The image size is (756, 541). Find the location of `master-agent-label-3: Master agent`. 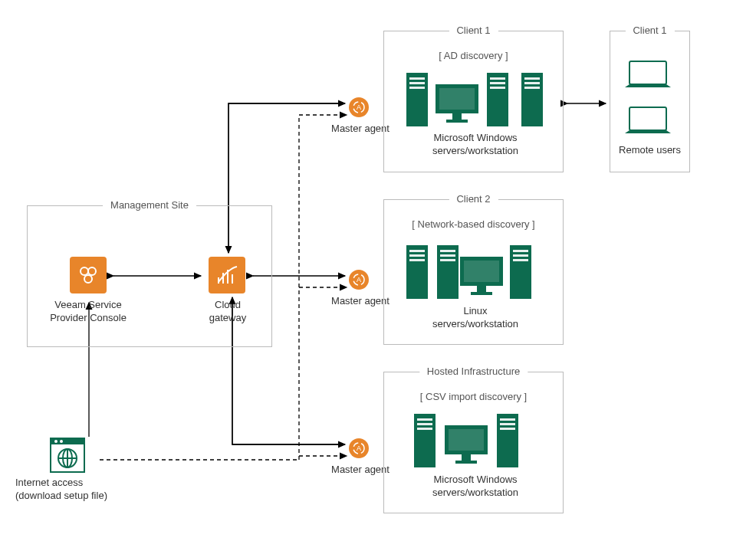

master-agent-label-3: Master agent is located at coordinates (360, 471).